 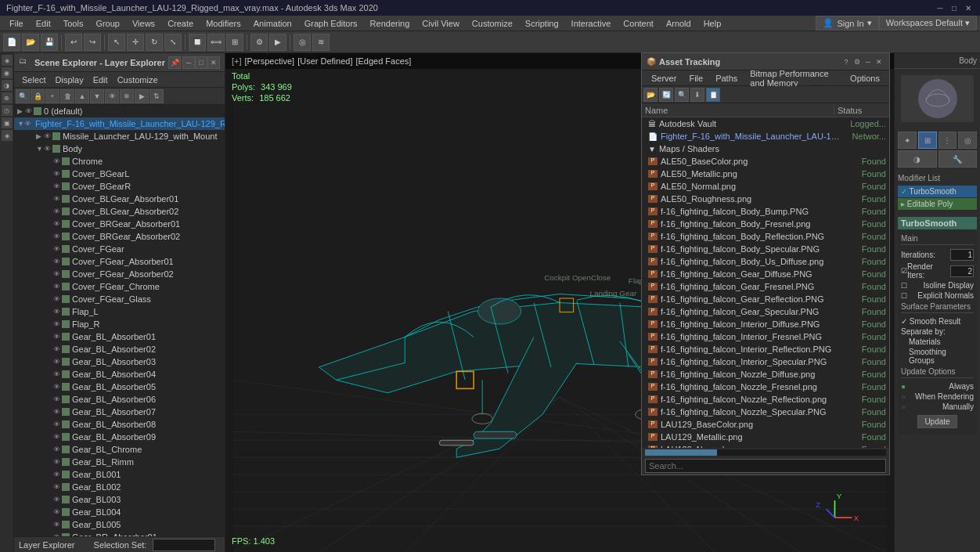 I want to click on hierarchy-tab: ⋮, so click(x=948, y=140).